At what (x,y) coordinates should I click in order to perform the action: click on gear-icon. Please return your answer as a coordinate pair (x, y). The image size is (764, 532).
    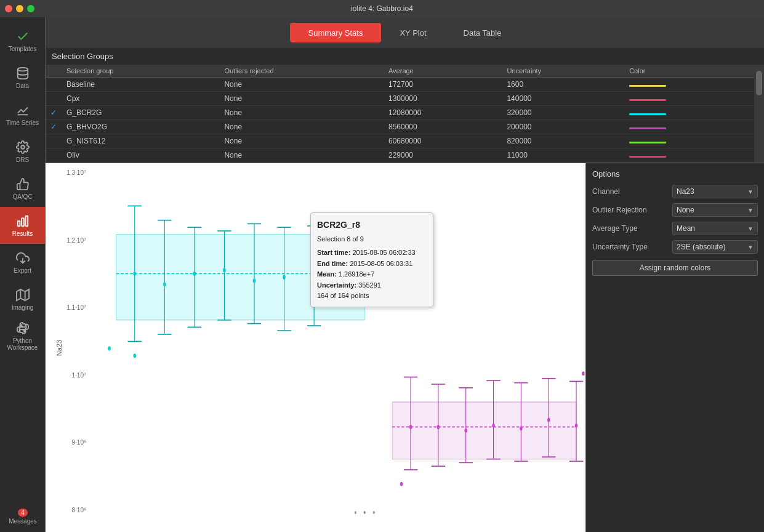
    Looking at the image, I should click on (23, 147).